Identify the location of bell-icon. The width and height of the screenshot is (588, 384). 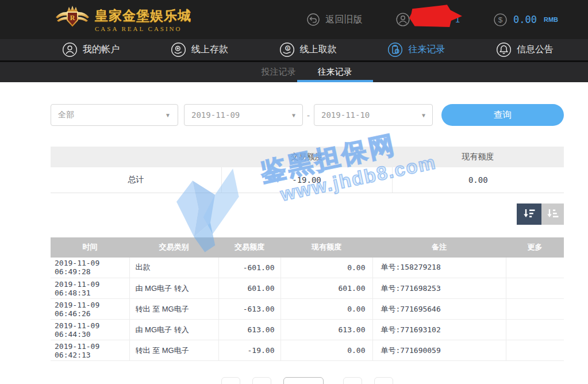
(504, 49).